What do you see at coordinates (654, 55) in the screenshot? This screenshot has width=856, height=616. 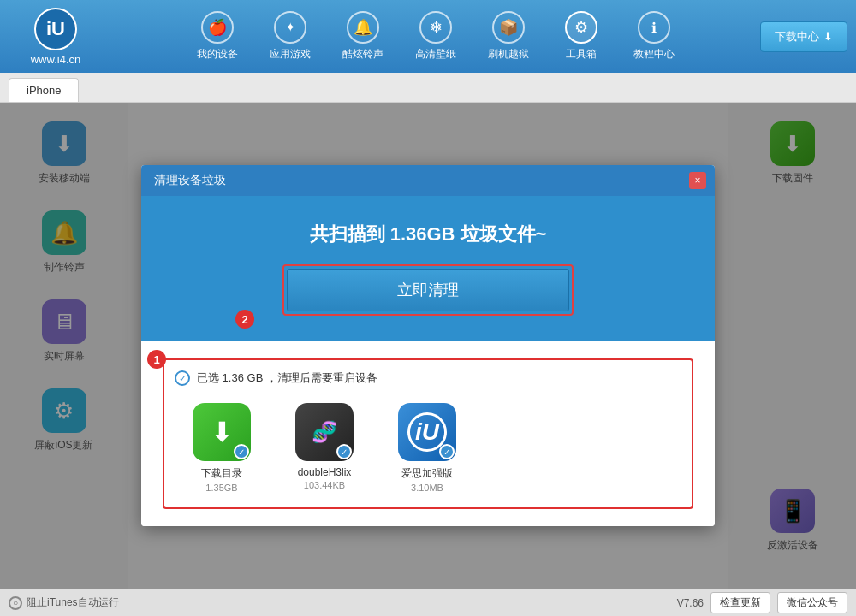 I see `nav-label-tutorials: 教程中心` at bounding box center [654, 55].